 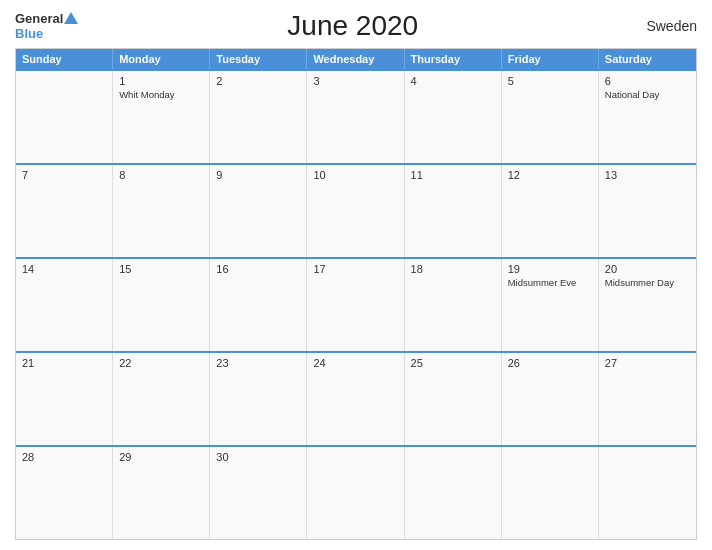 What do you see at coordinates (454, 211) in the screenshot?
I see `calendar-cell: 11` at bounding box center [454, 211].